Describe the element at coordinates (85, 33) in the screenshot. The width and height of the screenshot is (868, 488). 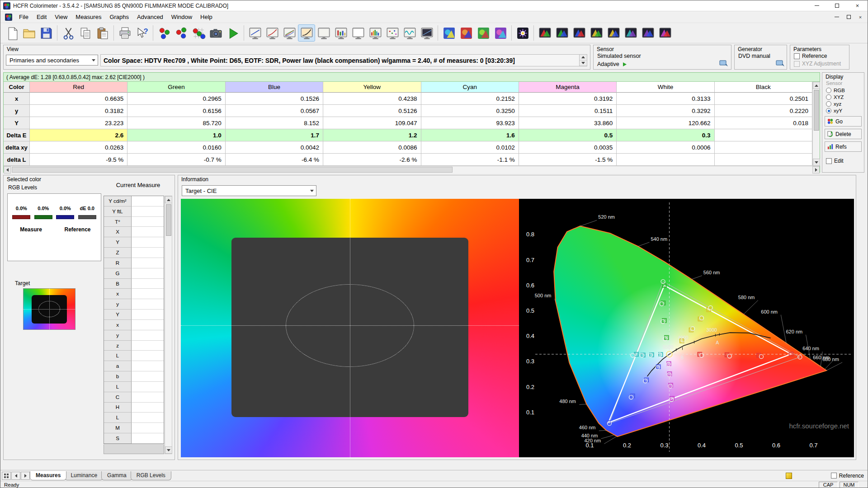
I see `copy-icon` at that location.